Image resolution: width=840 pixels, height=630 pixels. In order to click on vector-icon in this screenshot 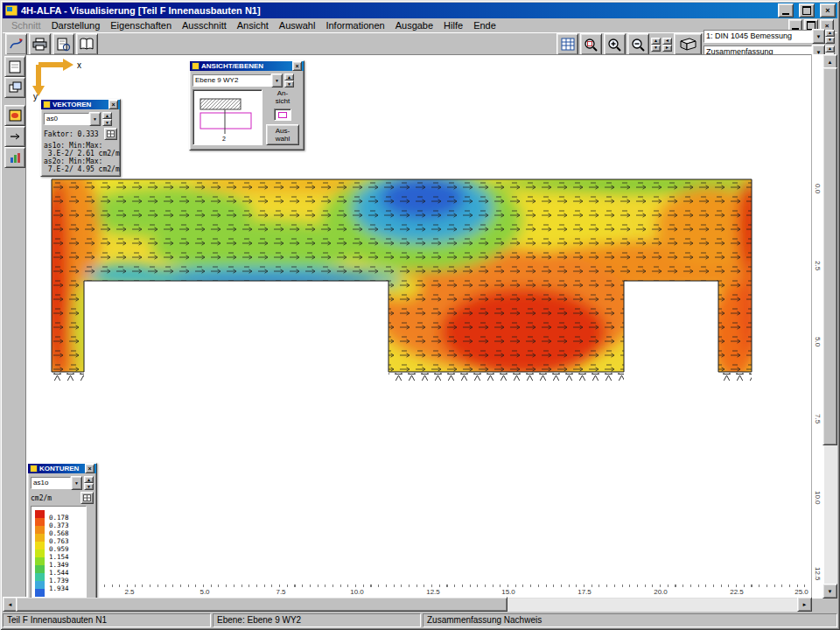, I will do `click(16, 136)`.